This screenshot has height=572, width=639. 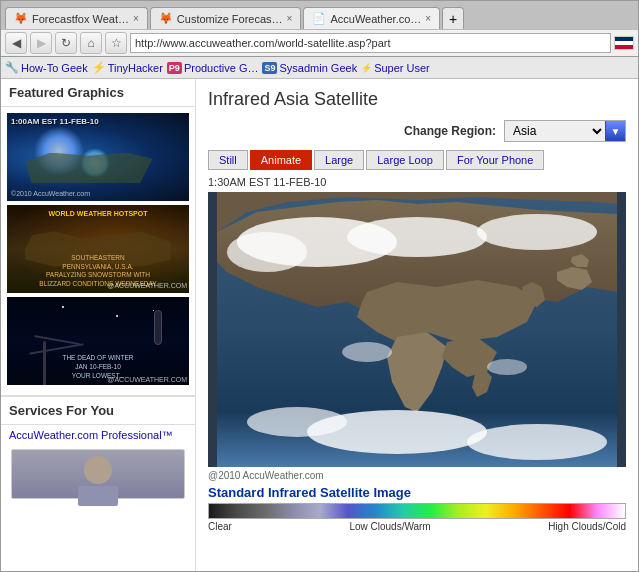 What do you see at coordinates (263, 43) in the screenshot?
I see `address-text: http://www.accuweather.com/world-satelli…` at bounding box center [263, 43].